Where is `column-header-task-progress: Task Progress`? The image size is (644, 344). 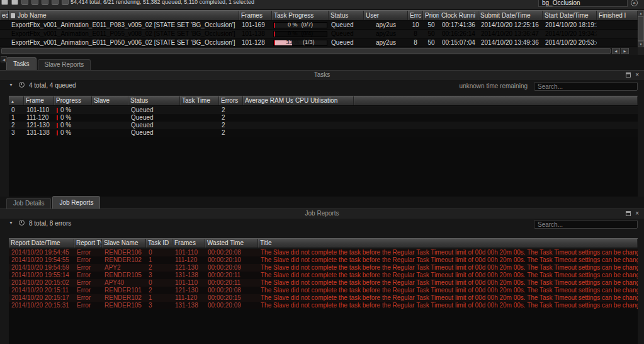
column-header-task-progress: Task Progress is located at coordinates (300, 15).